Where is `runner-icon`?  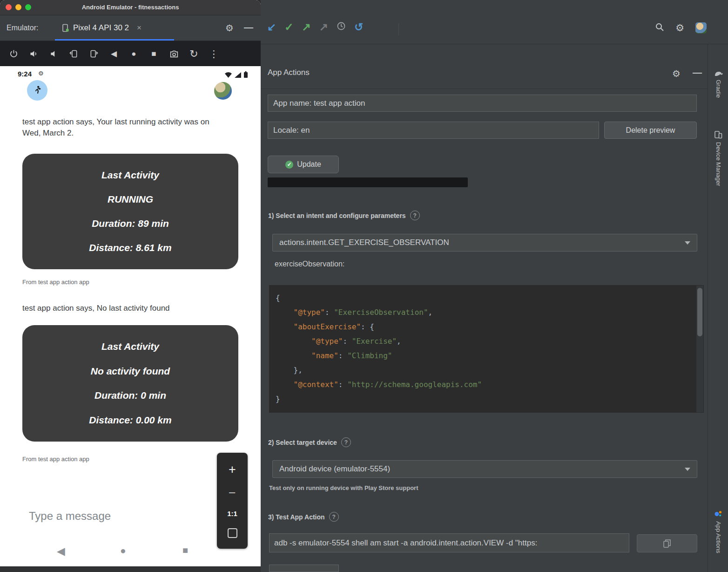
runner-icon is located at coordinates (37, 90).